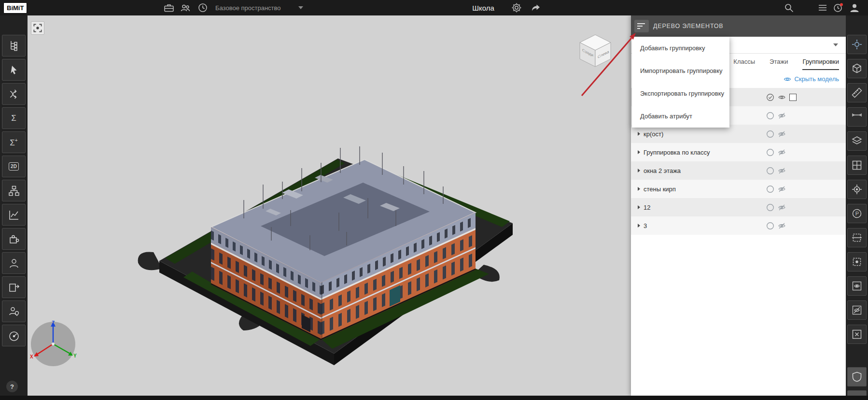 This screenshot has width=868, height=400. I want to click on grid-button, so click(857, 165).